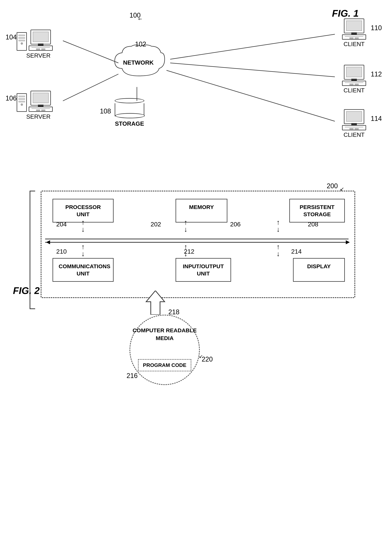  I want to click on client-110-label: CLIENT, so click(354, 44).